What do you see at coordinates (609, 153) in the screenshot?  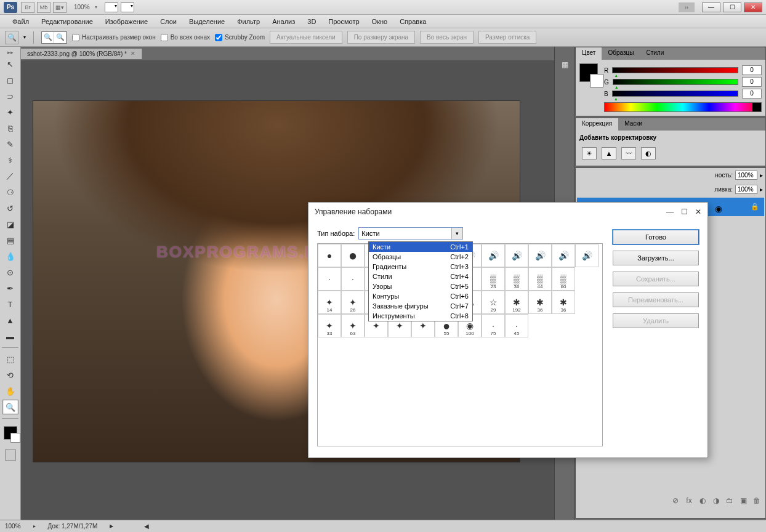 I see `levels-adjustment-icon: ▲` at bounding box center [609, 153].